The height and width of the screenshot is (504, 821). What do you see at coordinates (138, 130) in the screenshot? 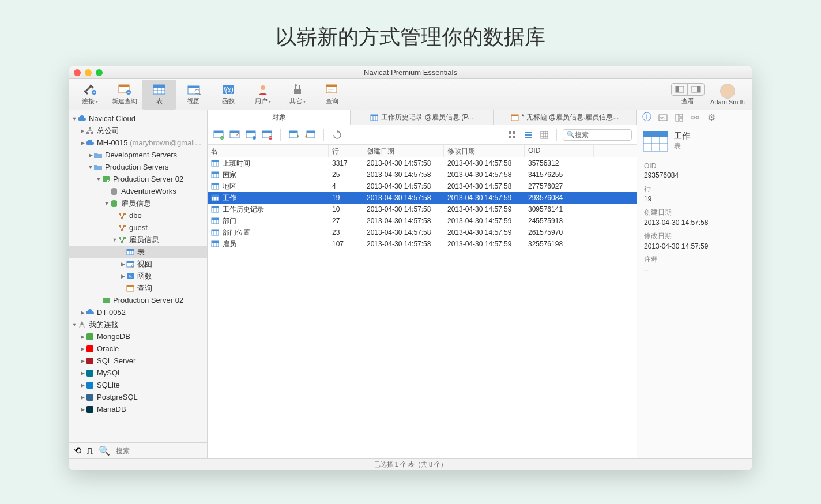
I see `tree-item: ▶总公司` at bounding box center [138, 130].